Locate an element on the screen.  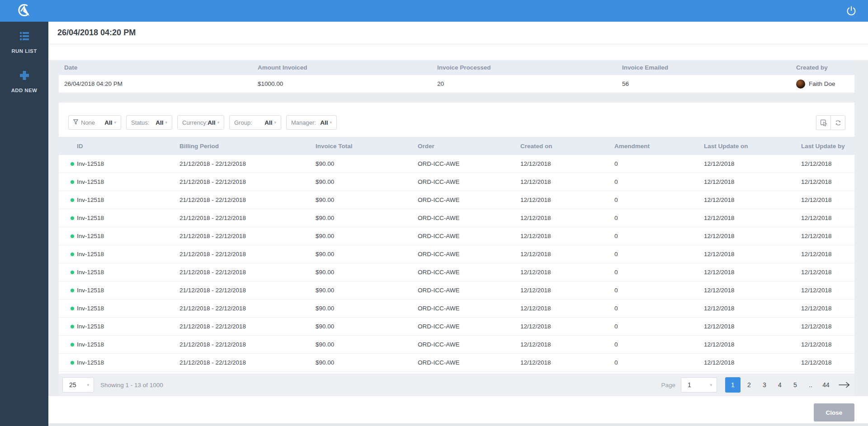
filter-dropdown-status: Status:All▾ is located at coordinates (149, 122).